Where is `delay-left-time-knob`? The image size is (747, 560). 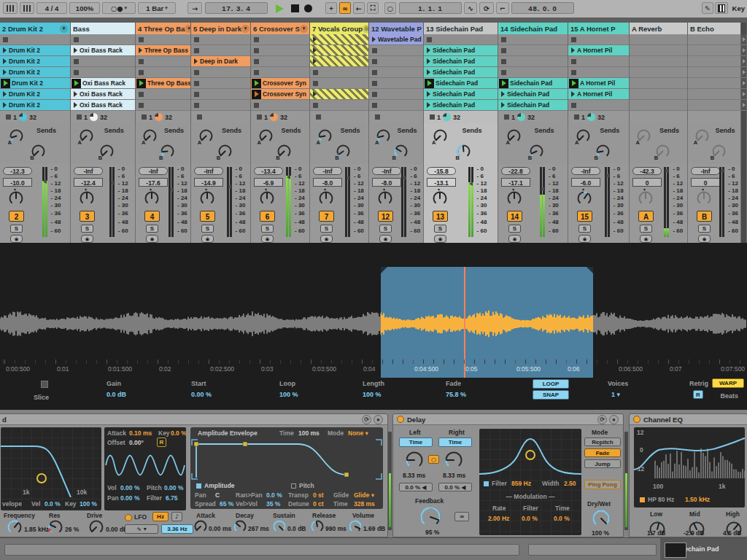 delay-left-time-knob is located at coordinates (414, 461).